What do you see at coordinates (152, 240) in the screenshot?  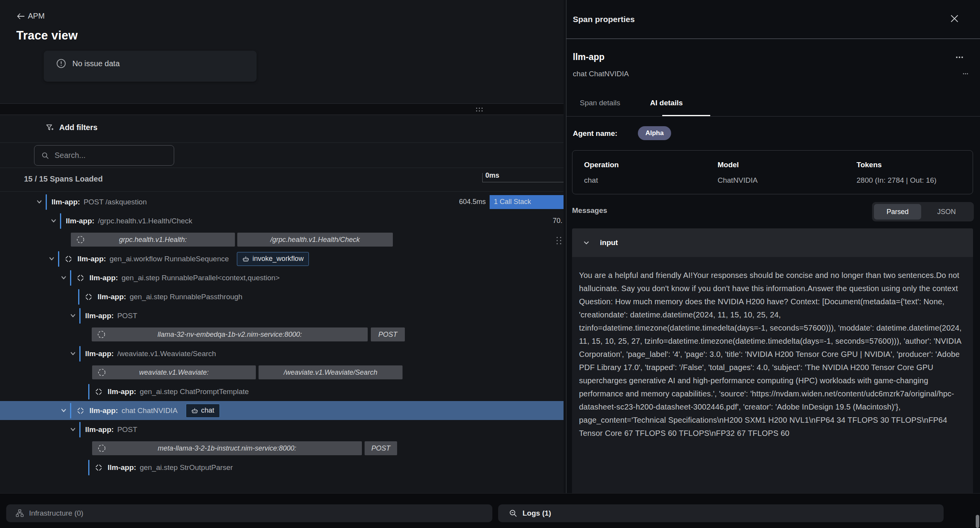 I see `endpoint-pill-label: grpc.health.v1.Health:` at bounding box center [152, 240].